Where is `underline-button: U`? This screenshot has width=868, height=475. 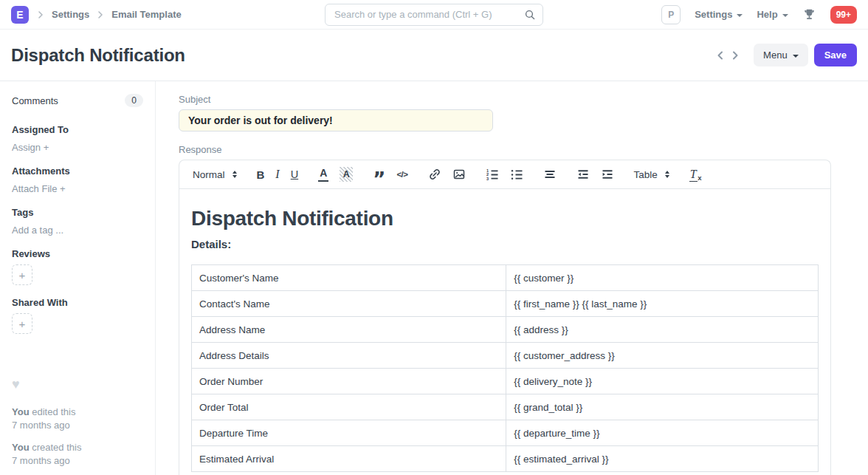 underline-button: U is located at coordinates (294, 174).